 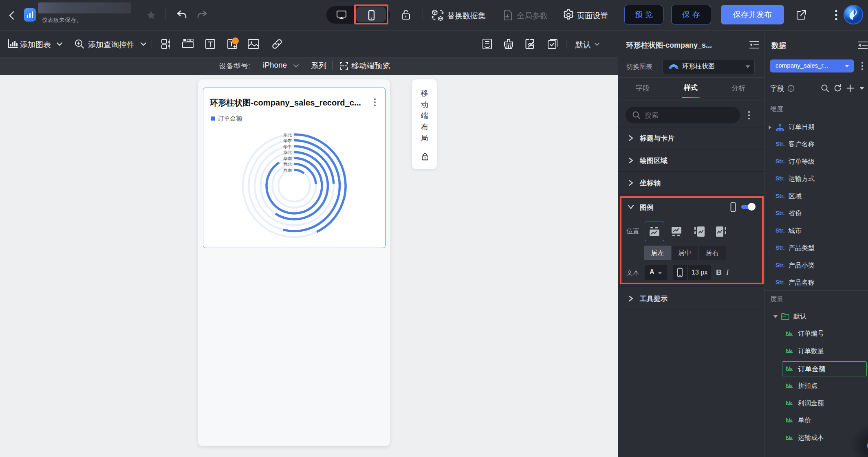 What do you see at coordinates (288, 164) in the screenshot?
I see `svg-text: 西北` at bounding box center [288, 164].